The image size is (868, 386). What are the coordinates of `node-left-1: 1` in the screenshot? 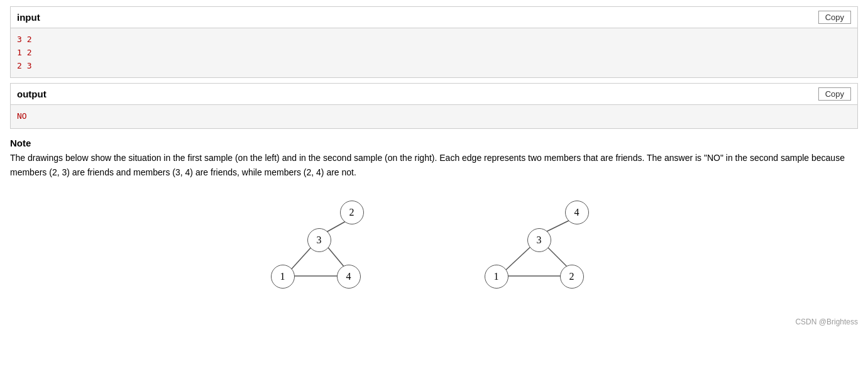 It's located at (283, 277).